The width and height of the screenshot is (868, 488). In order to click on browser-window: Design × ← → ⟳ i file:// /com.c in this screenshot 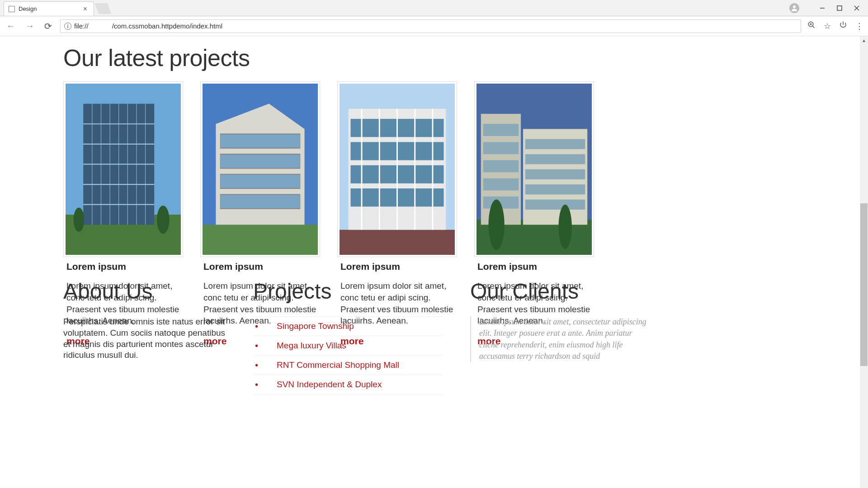, I will do `click(434, 18)`.